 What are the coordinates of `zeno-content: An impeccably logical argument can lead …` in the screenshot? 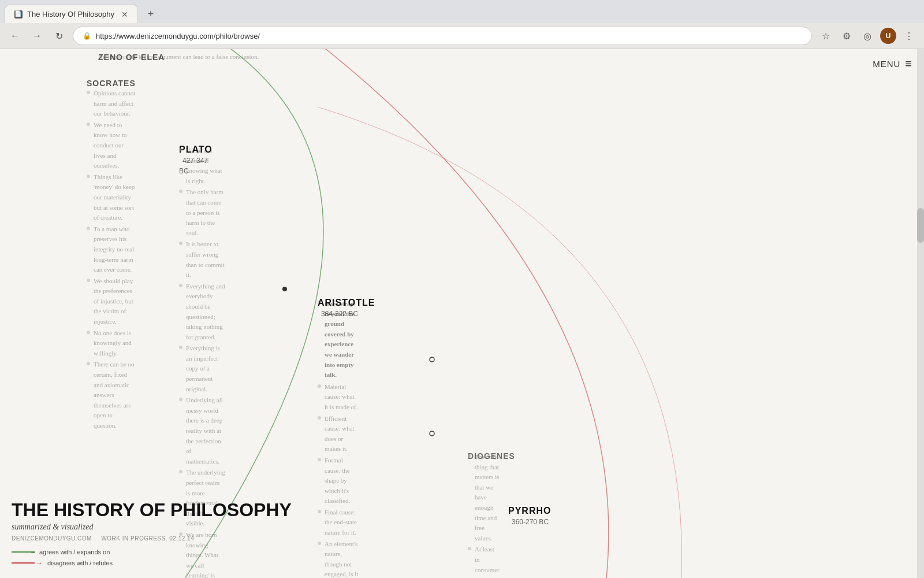 It's located at (178, 57).